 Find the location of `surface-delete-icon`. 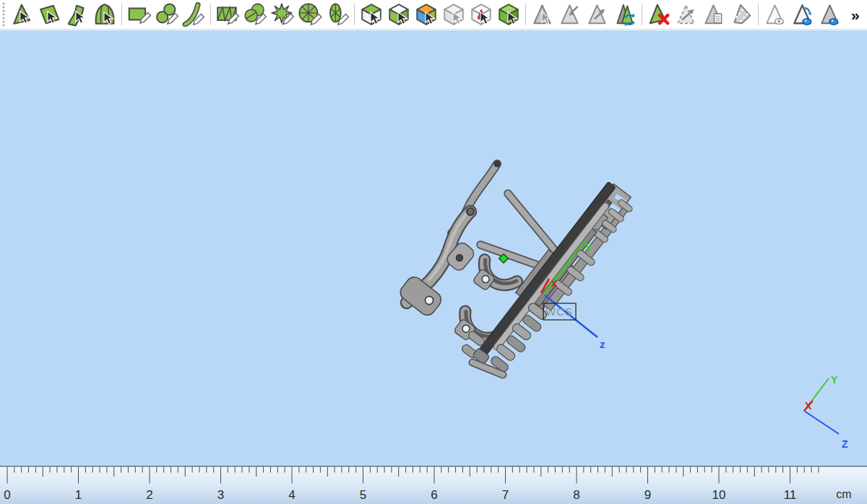

surface-delete-icon is located at coordinates (659, 14).